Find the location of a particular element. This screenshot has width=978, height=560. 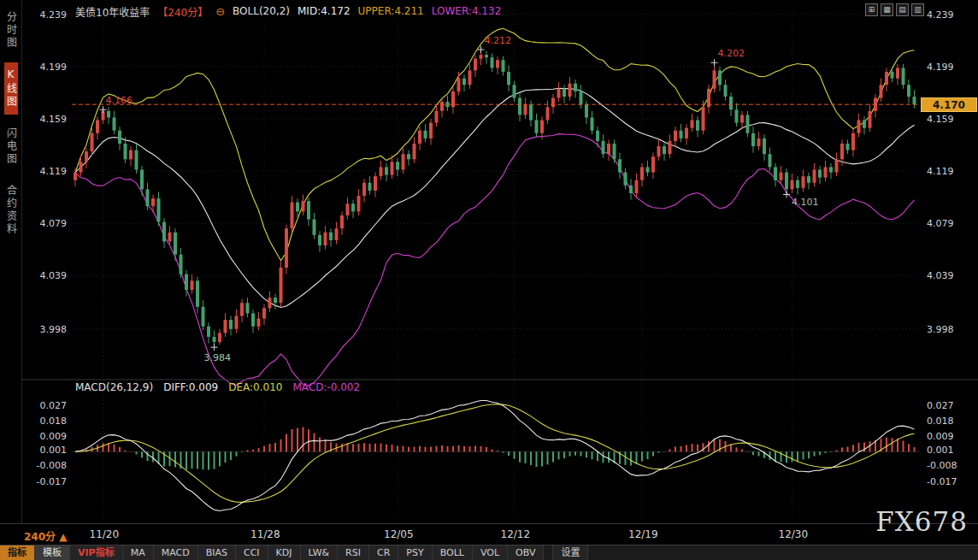

window-layout-icons: ⊞▦▤▥ is located at coordinates (894, 10).